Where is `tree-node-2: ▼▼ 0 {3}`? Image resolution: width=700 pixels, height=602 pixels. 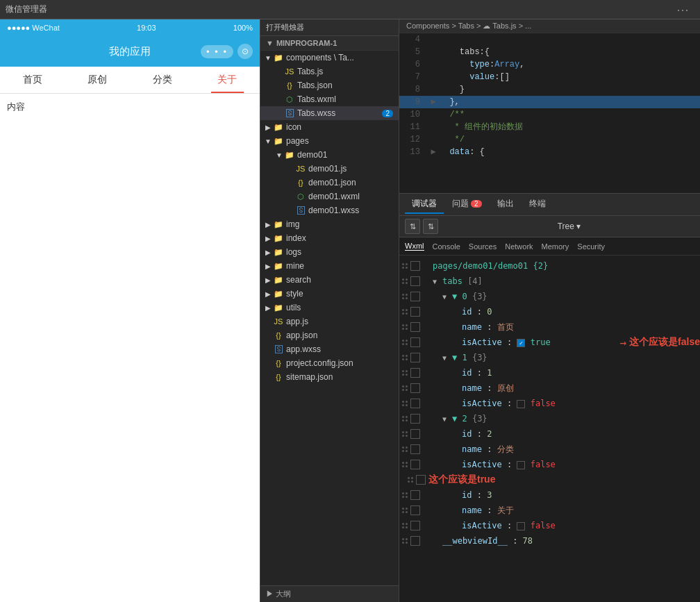
tree-node-2: ▼▼ 0 {3} is located at coordinates (550, 296).